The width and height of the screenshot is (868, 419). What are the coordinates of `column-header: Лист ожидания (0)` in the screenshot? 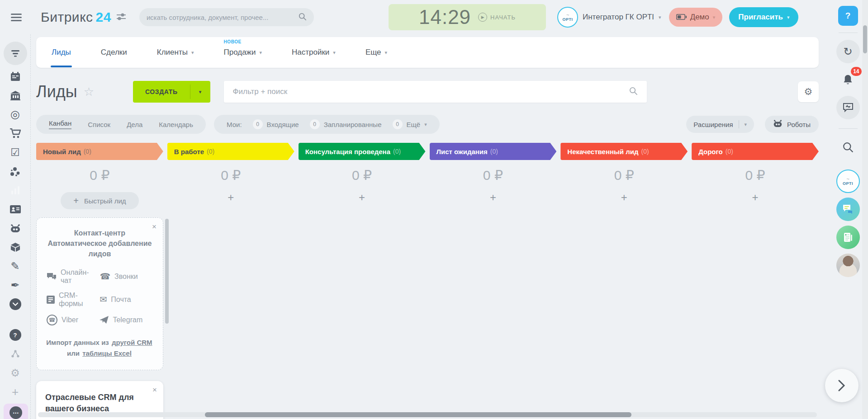 It's located at (493, 151).